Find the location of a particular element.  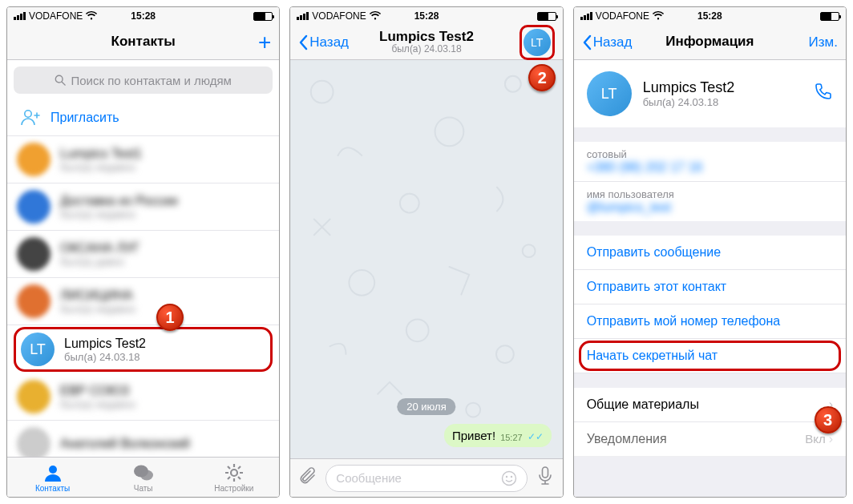

paperclip-icon is located at coordinates (308, 476).